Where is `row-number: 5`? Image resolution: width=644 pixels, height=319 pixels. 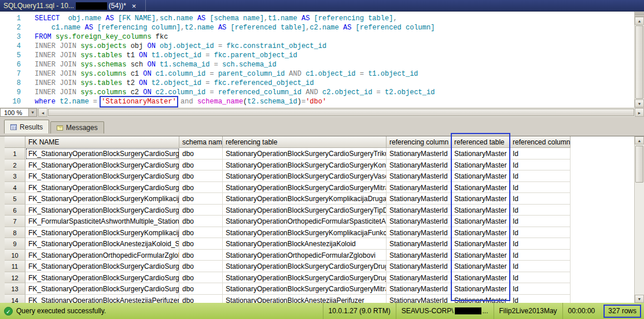 row-number: 5 is located at coordinates (15, 199).